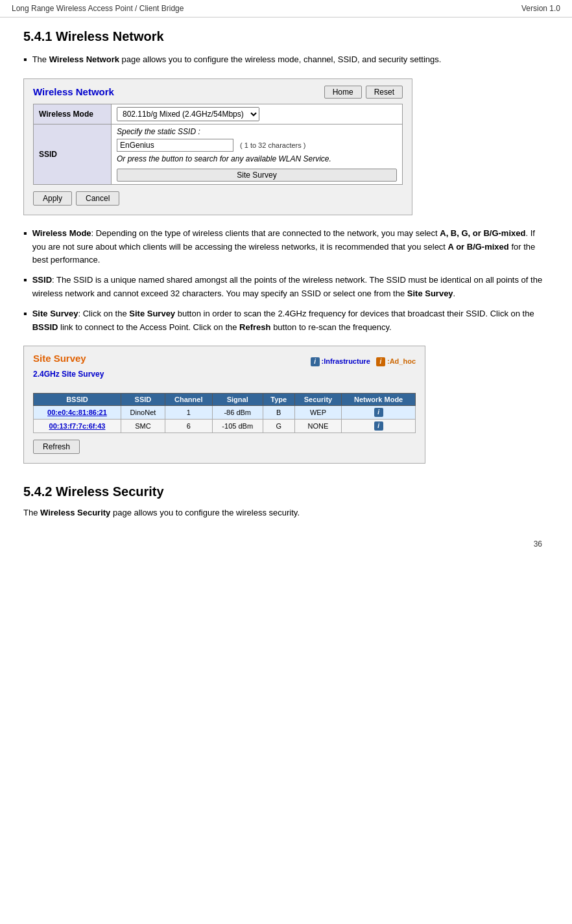 Image resolution: width=572 pixels, height=924 pixels. I want to click on section-541-title: 5.4.1 Wireless Network, so click(286, 36).